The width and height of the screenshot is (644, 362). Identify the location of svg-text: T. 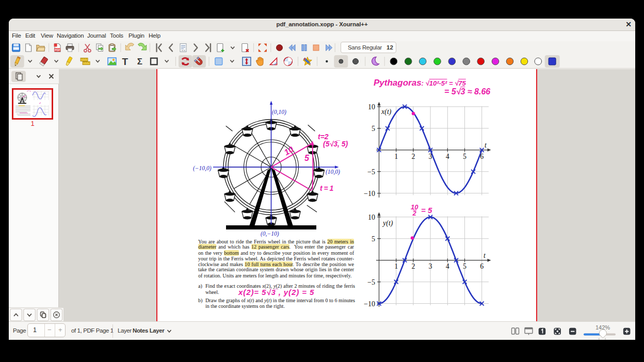
(125, 62).